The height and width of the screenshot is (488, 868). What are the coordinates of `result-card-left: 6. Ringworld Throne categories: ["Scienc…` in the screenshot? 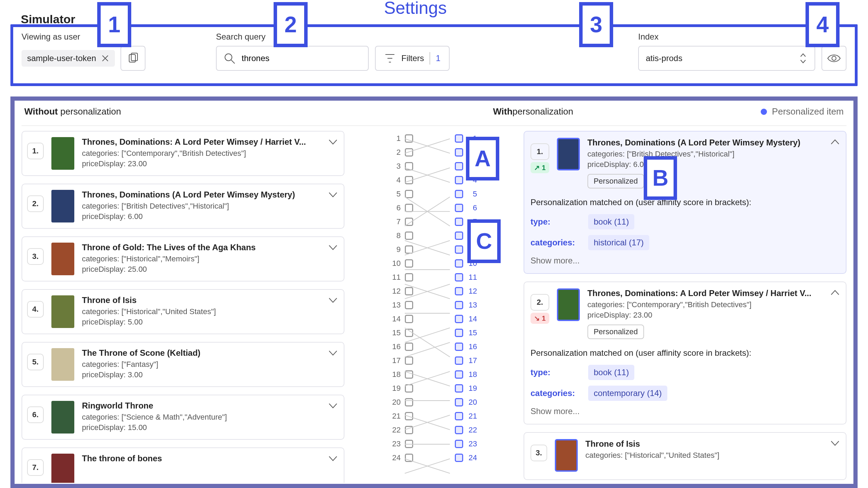 It's located at (183, 417).